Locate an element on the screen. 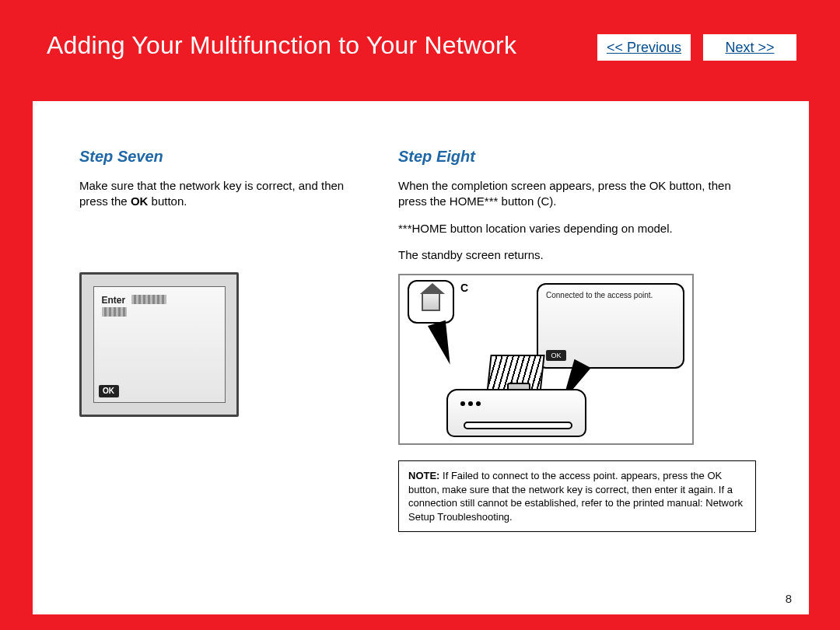  note-box: NOTE: If Failed to connect to the access… is located at coordinates (577, 496).